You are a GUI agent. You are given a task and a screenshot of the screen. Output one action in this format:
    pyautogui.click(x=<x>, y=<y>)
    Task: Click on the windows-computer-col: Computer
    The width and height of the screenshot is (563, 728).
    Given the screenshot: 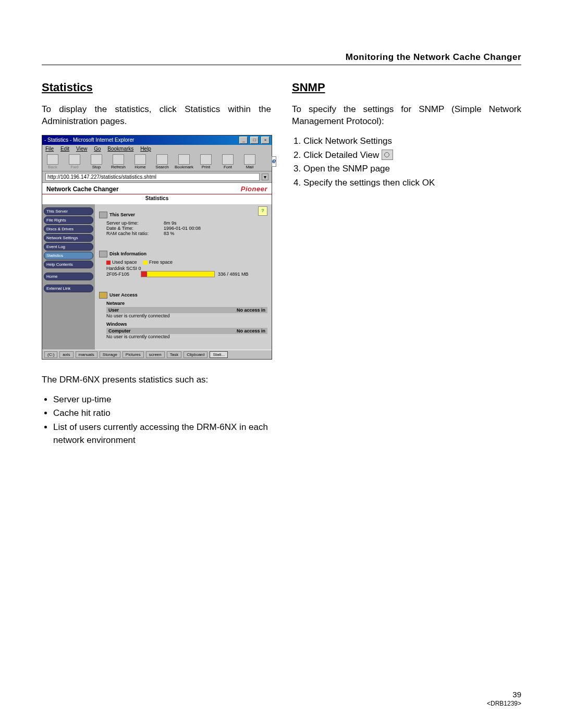 What is the action you would take?
    pyautogui.click(x=120, y=331)
    